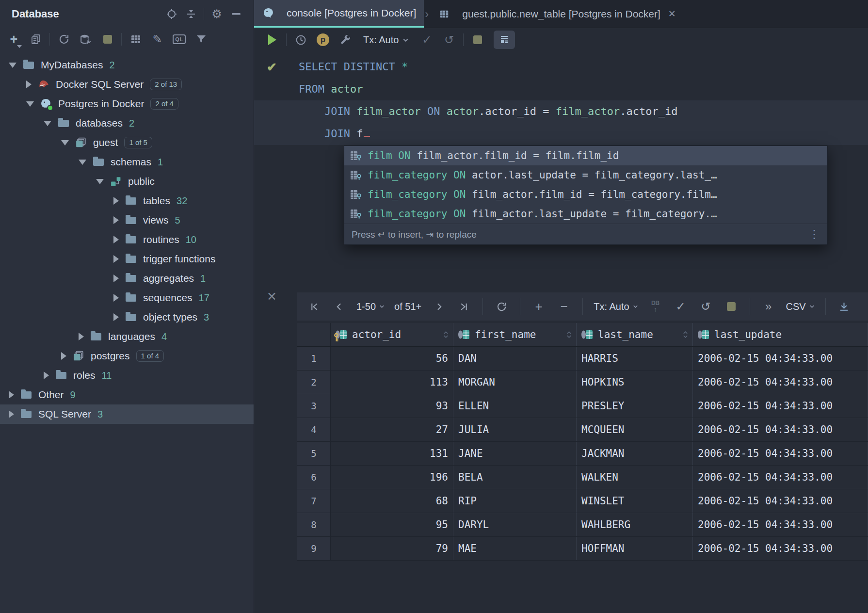  What do you see at coordinates (191, 14) in the screenshot?
I see `collapse-all-icon` at bounding box center [191, 14].